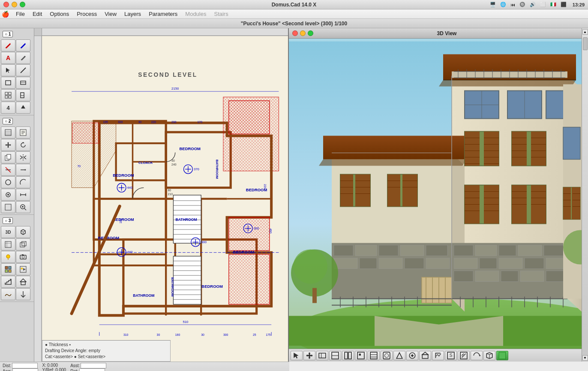  Describe the element at coordinates (322, 356) in the screenshot. I see `3d-tool-b1` at that location.